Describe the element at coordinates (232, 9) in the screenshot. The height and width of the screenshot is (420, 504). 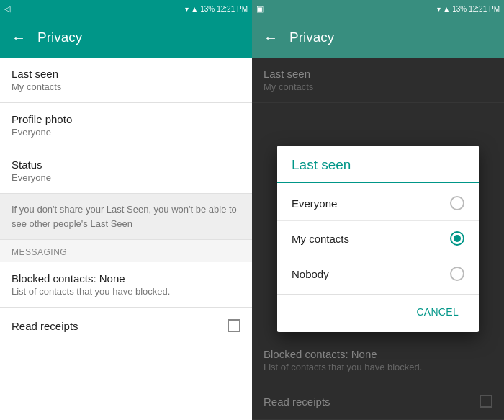
I see `time-display: 12:21 PM` at that location.